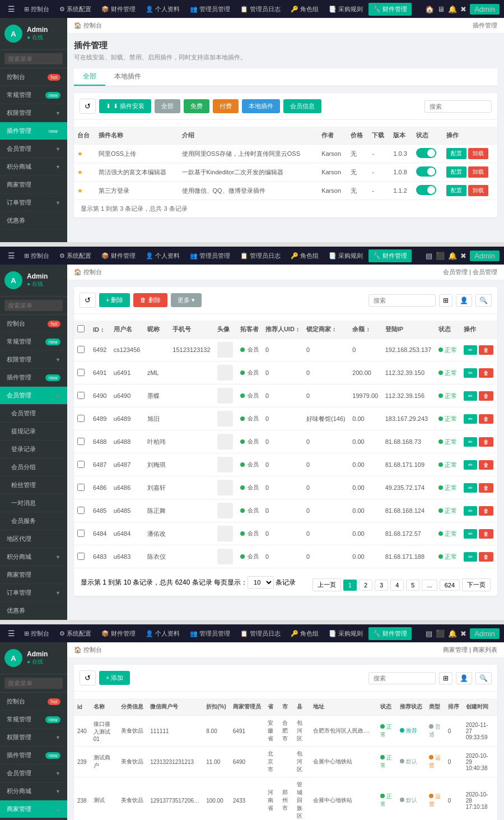  Describe the element at coordinates (464, 256) in the screenshot. I see `nav-icon-close-2: ✖` at that location.